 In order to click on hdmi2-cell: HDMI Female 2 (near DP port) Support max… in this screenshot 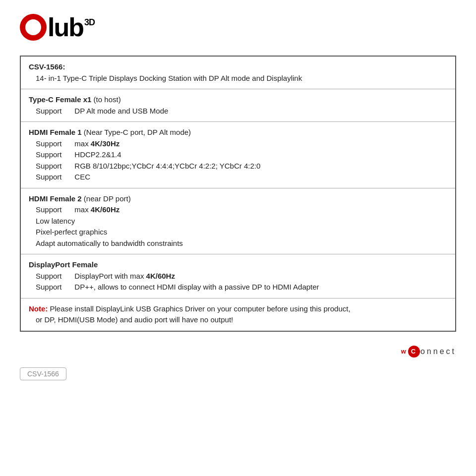, I will do `click(238, 221)`.